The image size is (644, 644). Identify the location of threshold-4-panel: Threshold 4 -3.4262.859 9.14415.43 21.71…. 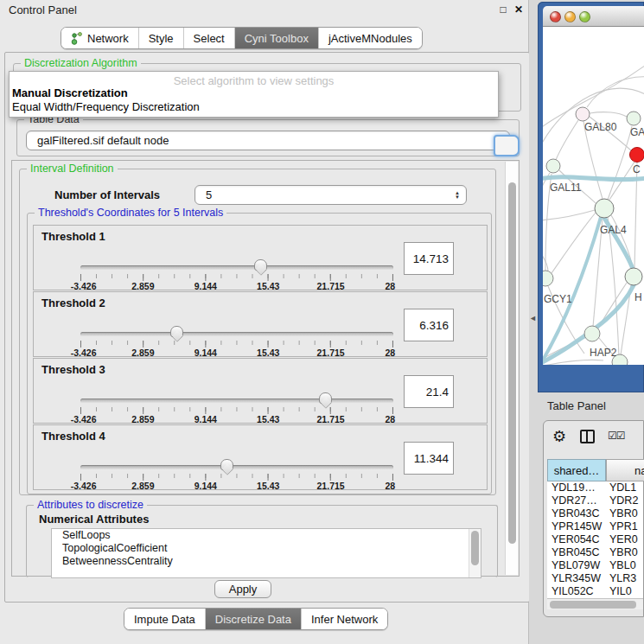
(260, 457).